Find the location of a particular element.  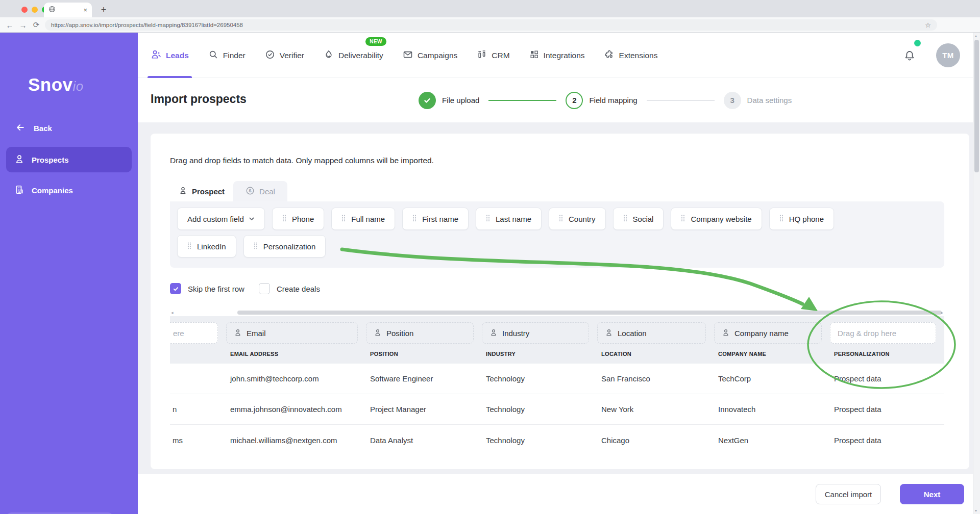

window-close-button is located at coordinates (24, 10).